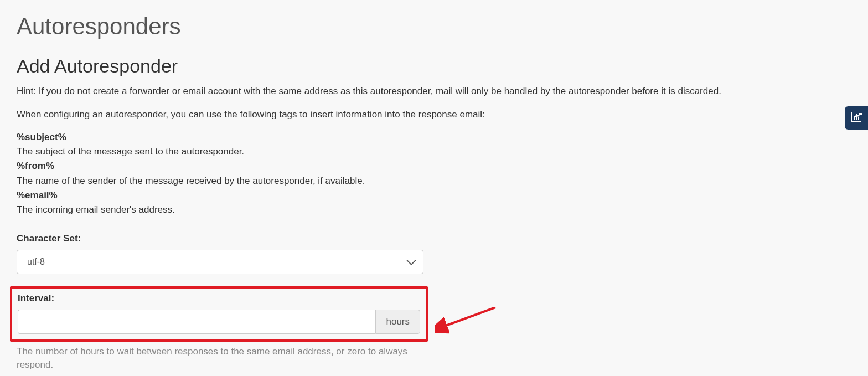 The image size is (868, 376). What do you see at coordinates (434, 181) in the screenshot?
I see `tag-from-desc: The name of the sender of the message re…` at bounding box center [434, 181].